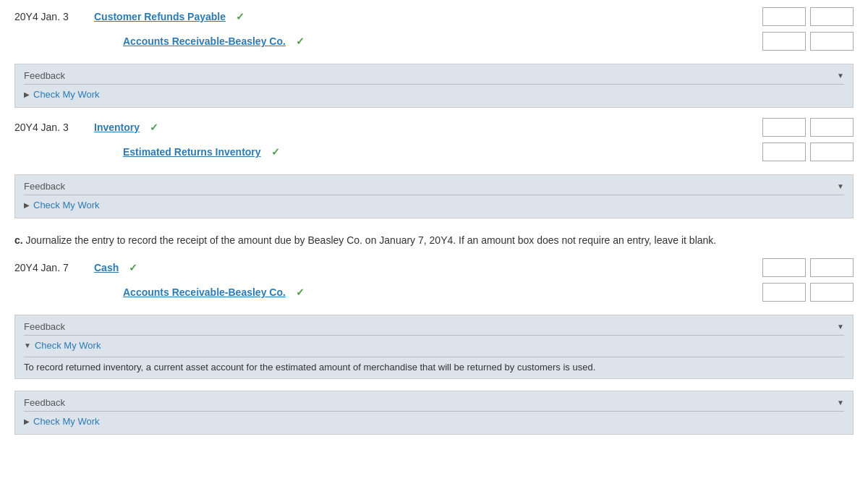 The height and width of the screenshot is (489, 868). I want to click on input-group-customer-refunds, so click(801, 17).